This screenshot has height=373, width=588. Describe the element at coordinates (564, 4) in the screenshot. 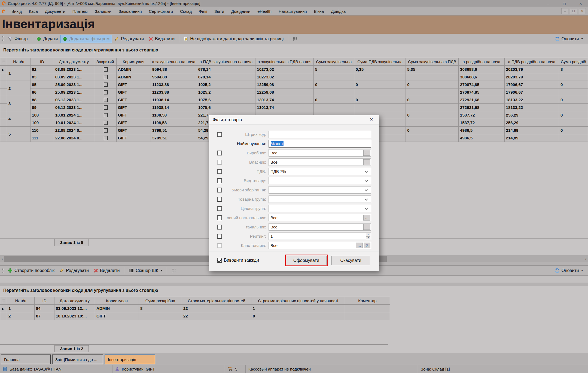

I see `maximize-icon: □` at that location.